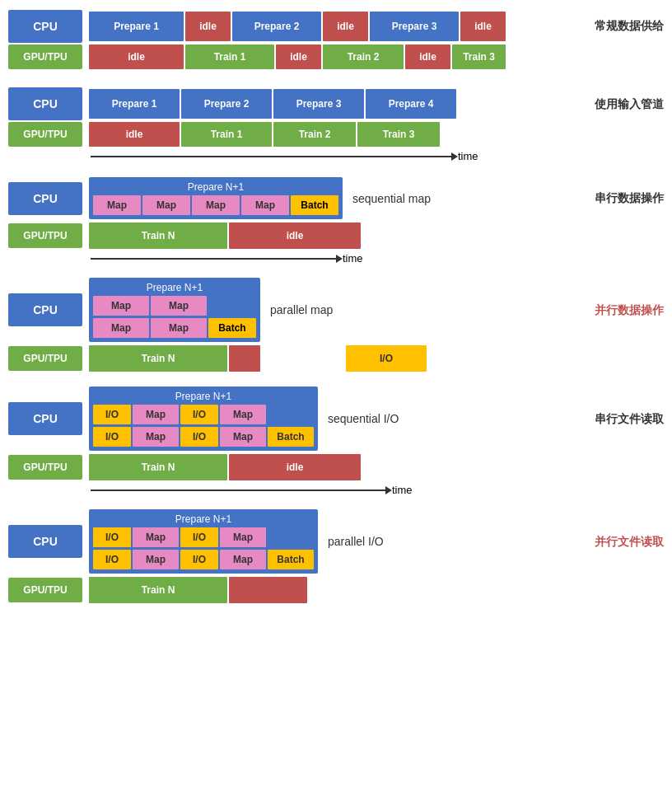  I want to click on section3-group: CPU Prepare N+1 Map Map Map Map Batch se…, so click(336, 221).